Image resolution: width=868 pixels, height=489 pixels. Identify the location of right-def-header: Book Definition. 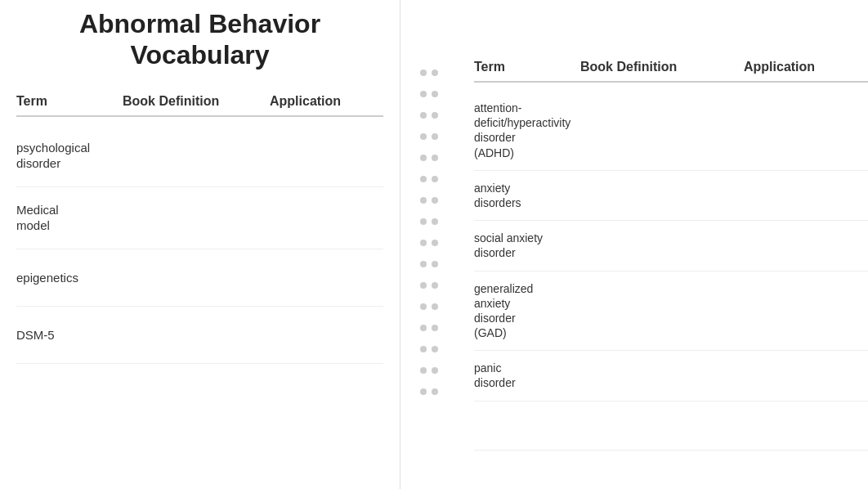
(662, 67).